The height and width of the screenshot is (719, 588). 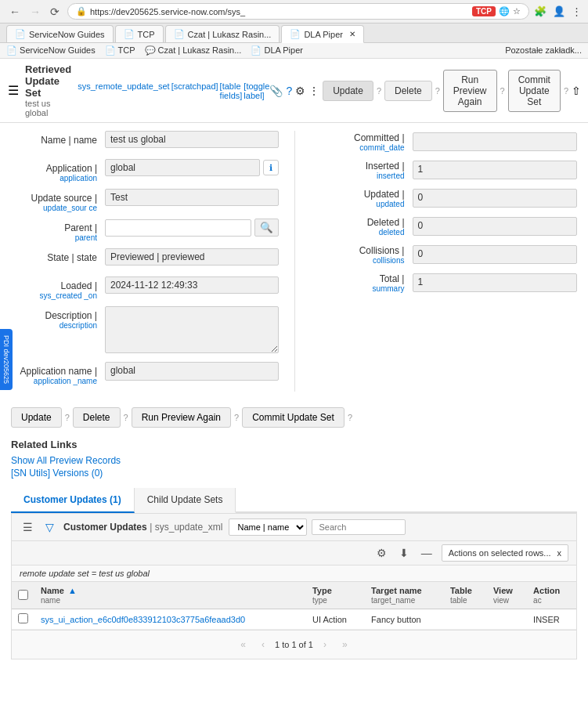 I want to click on delete-button: Delete, so click(x=409, y=91).